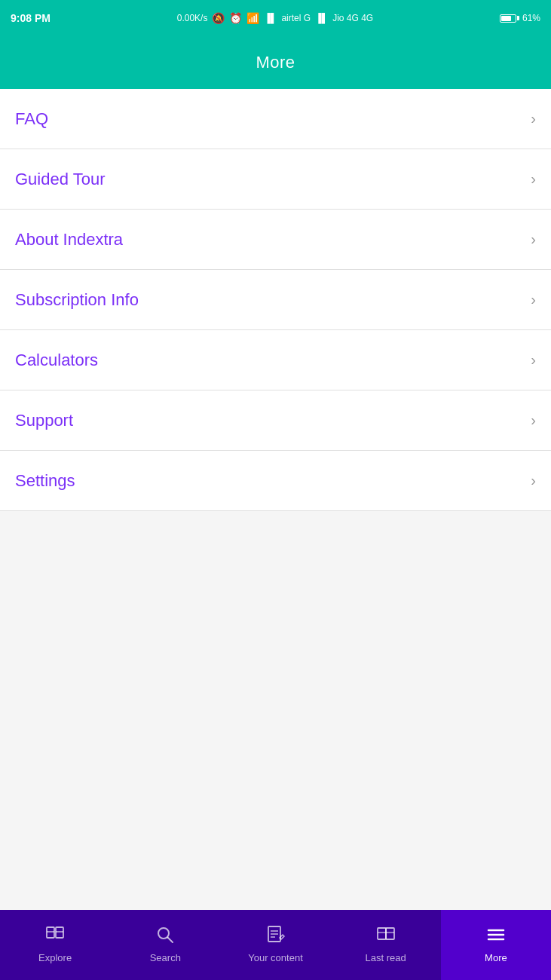 The height and width of the screenshot is (980, 551). What do you see at coordinates (235, 18) in the screenshot?
I see `alarm-icon: ⏰` at bounding box center [235, 18].